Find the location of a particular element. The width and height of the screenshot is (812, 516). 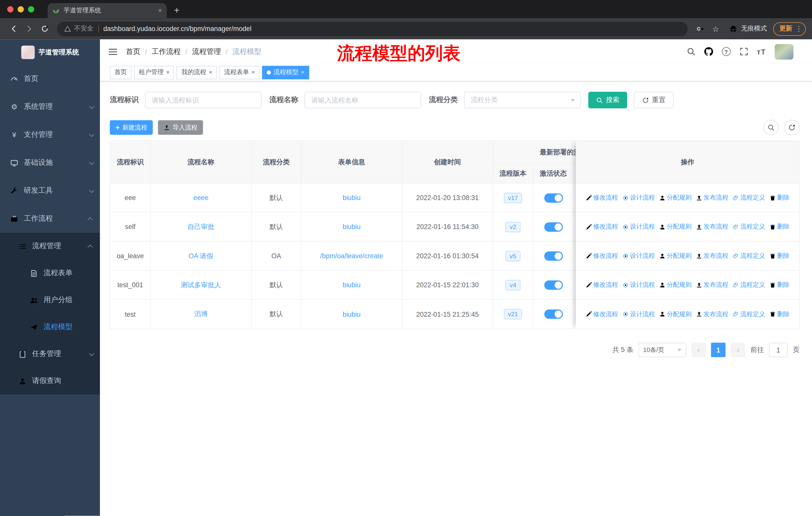

sidebar-item-workflow: 工作流程 is located at coordinates (50, 219).